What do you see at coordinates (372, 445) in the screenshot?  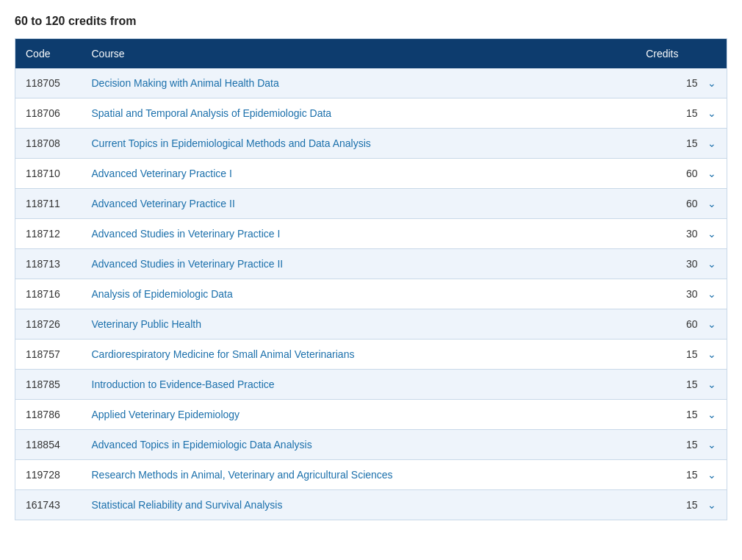 I see `table-row: 118854Advanced Topics in Epidemiologic D…` at bounding box center [372, 445].